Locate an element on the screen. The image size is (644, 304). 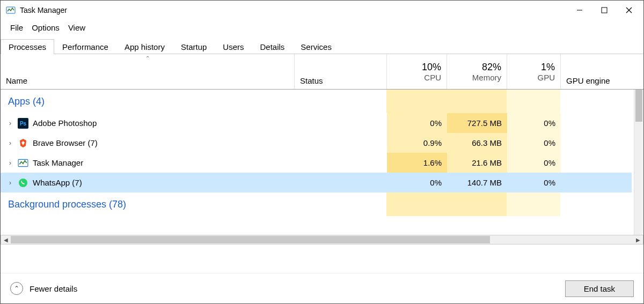
col-header-cpu: 10% CPU is located at coordinates (417, 72).